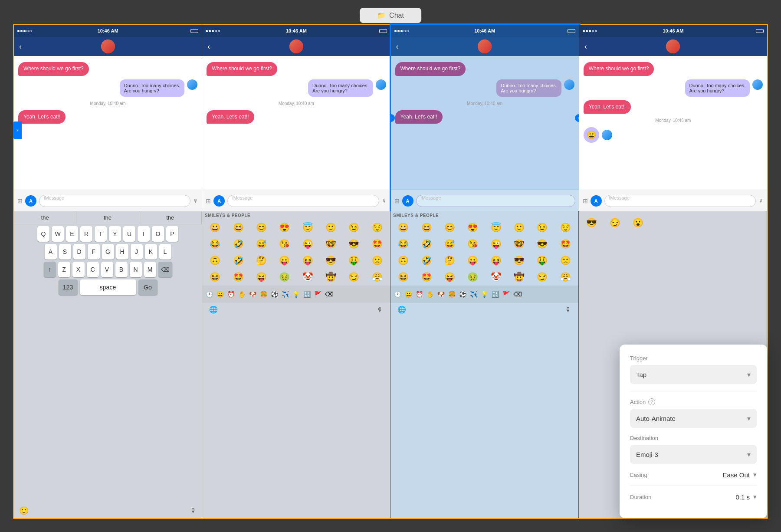 This screenshot has height=532, width=781. I want to click on input-bar-4: ⊞ A iMessage 🎙, so click(673, 200).